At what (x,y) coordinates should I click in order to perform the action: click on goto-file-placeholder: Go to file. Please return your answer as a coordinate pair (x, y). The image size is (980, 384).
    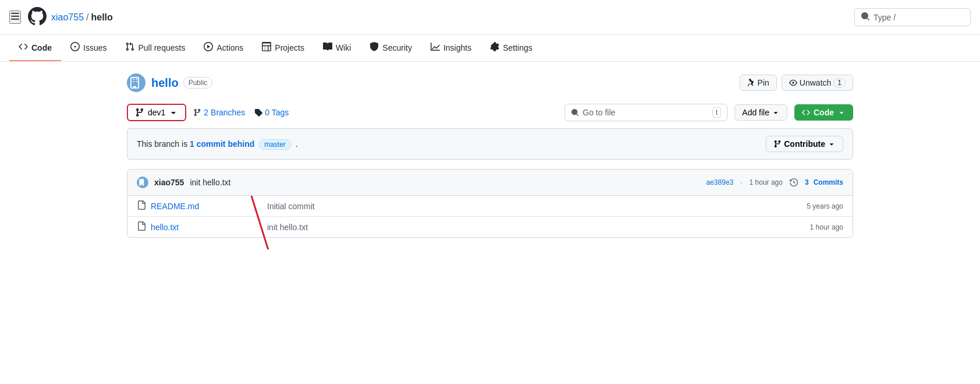
    Looking at the image, I should click on (646, 112).